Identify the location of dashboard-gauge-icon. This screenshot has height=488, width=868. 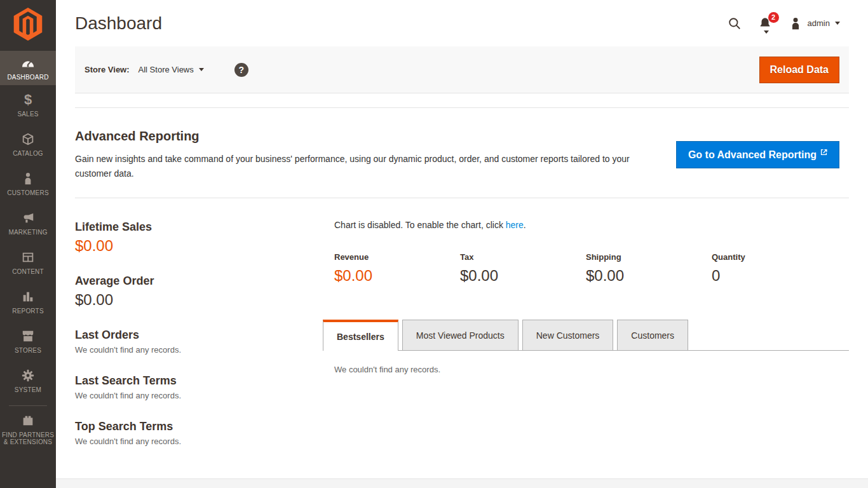
(28, 63).